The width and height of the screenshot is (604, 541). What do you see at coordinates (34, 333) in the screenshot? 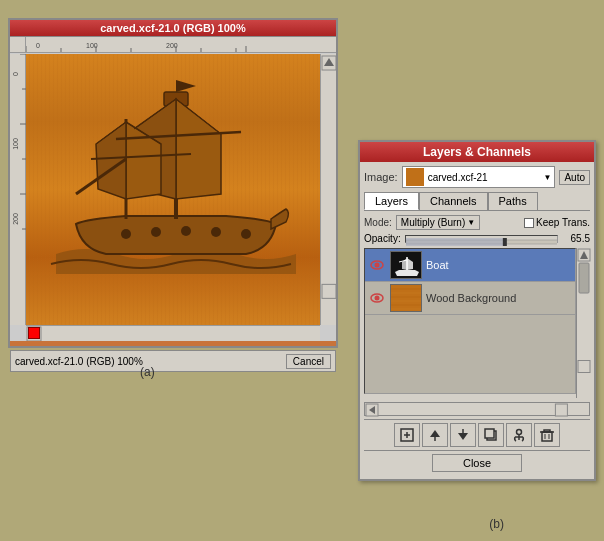
I see `scroll-indicator` at bounding box center [34, 333].